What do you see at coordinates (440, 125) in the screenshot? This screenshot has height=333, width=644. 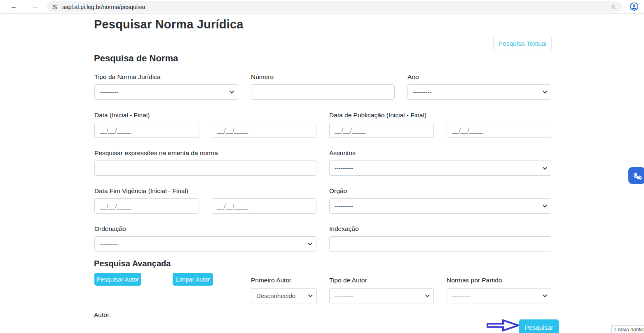 I see `field-data-publicacao: Data de Publicação (Inicial - Final)` at bounding box center [440, 125].